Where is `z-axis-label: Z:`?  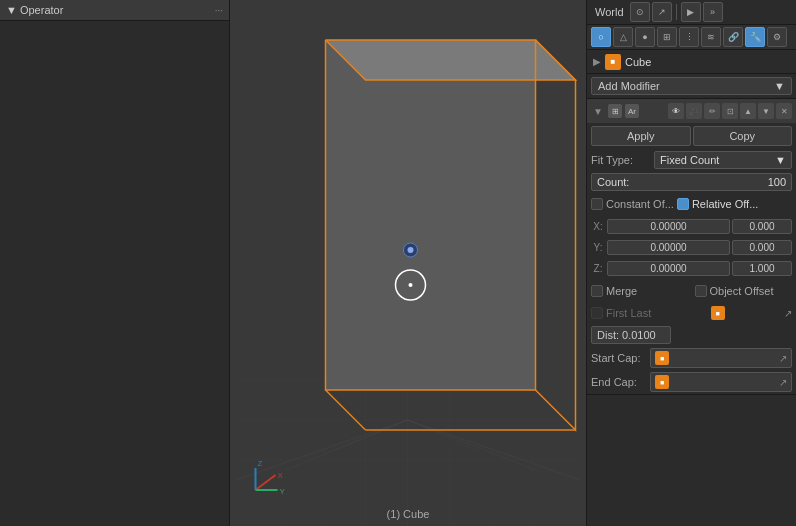
z-axis-label: Z: is located at coordinates (598, 268).